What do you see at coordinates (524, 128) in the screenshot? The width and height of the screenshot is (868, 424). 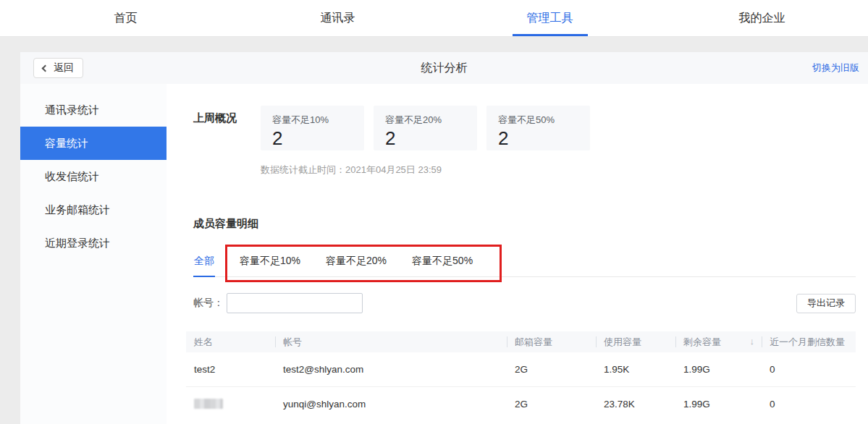 I see `last-week-overview-section: 上周概况 容量不足10% 2 容量不足20% 2 容量不足50% 2` at bounding box center [524, 128].